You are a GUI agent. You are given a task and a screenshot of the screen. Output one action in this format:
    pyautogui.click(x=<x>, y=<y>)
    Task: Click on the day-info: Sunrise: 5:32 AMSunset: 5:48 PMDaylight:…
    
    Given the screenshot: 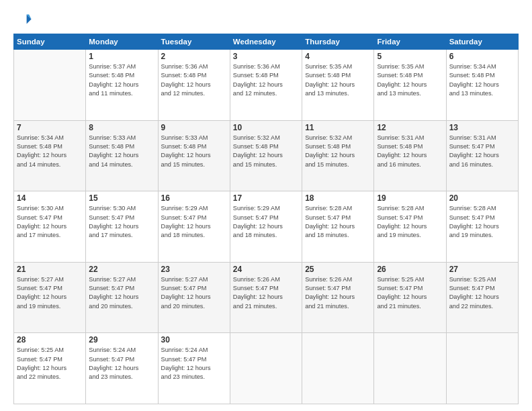 What is the action you would take?
    pyautogui.click(x=266, y=152)
    